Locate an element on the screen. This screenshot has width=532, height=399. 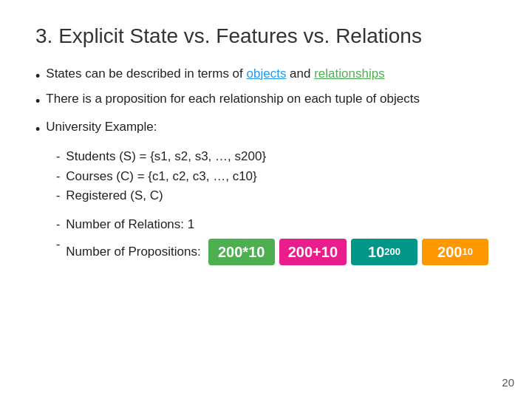
highlight-relationships: relationships is located at coordinates (349, 74).